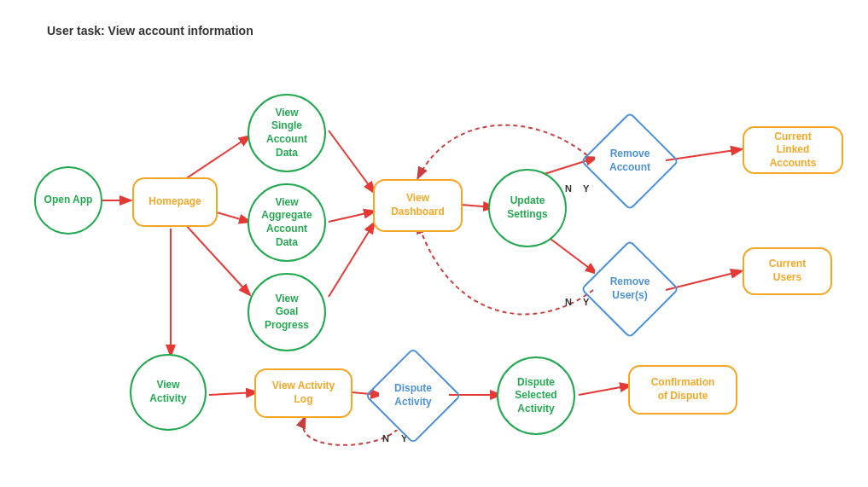  What do you see at coordinates (175, 202) in the screenshot?
I see `homepage-node: Homepage` at bounding box center [175, 202].